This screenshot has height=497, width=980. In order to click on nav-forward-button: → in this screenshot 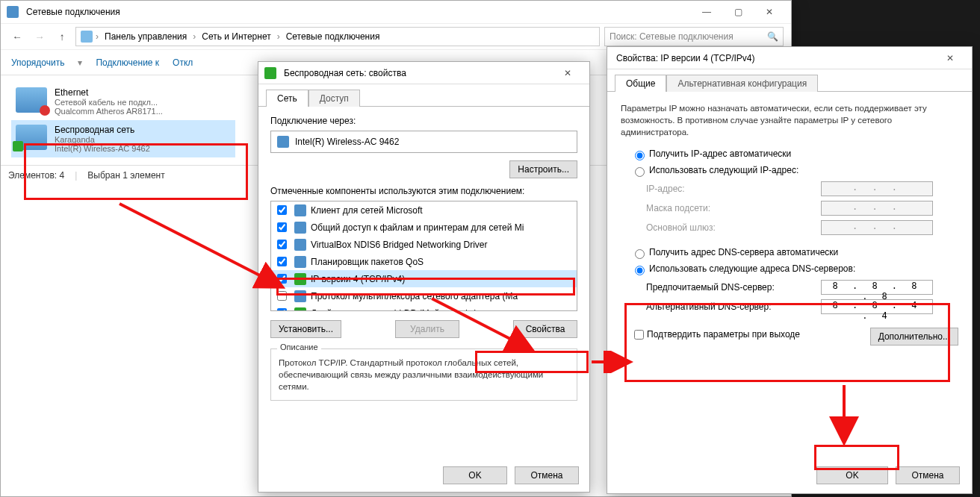, I will do `click(40, 37)`.